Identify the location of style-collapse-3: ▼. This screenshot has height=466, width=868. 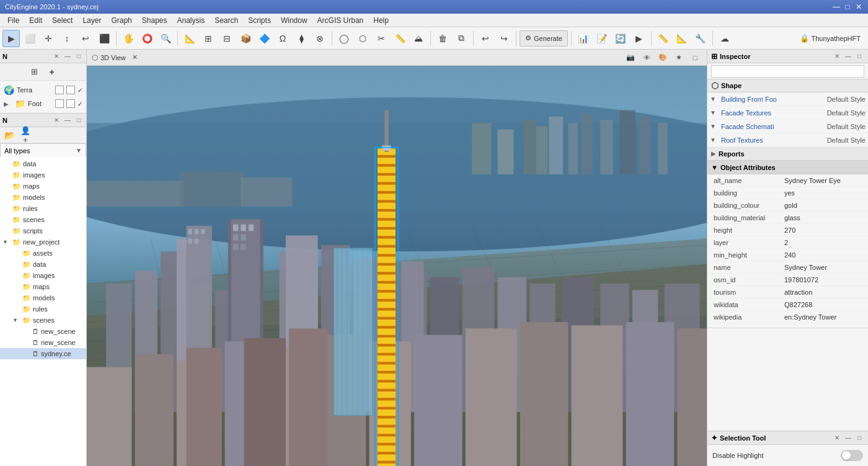
(714, 140).